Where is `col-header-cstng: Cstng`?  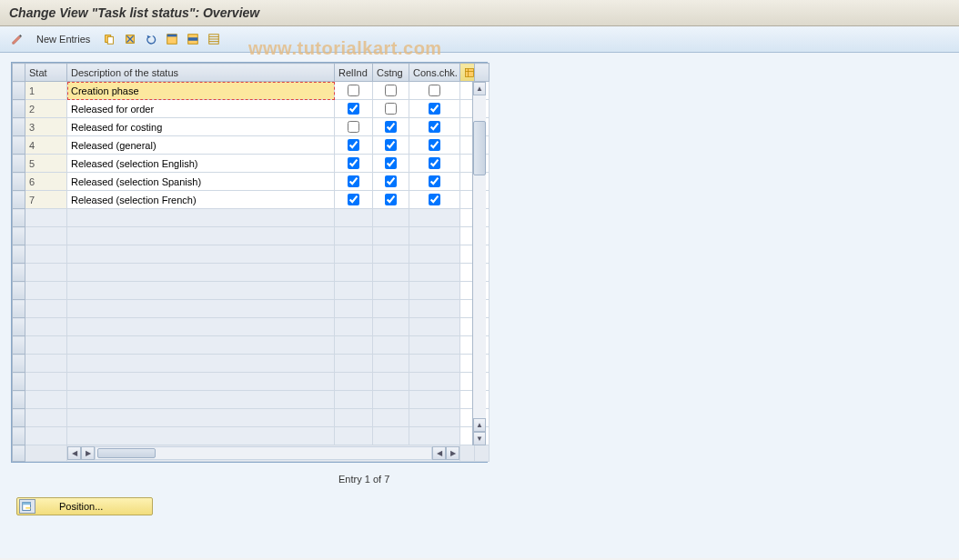 col-header-cstng: Cstng is located at coordinates (391, 73).